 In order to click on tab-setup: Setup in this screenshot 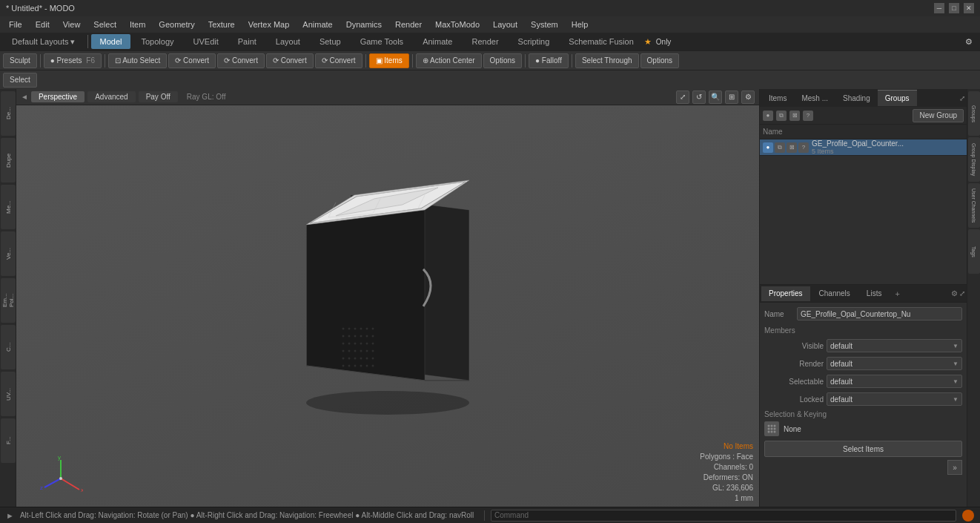, I will do `click(331, 42)`.